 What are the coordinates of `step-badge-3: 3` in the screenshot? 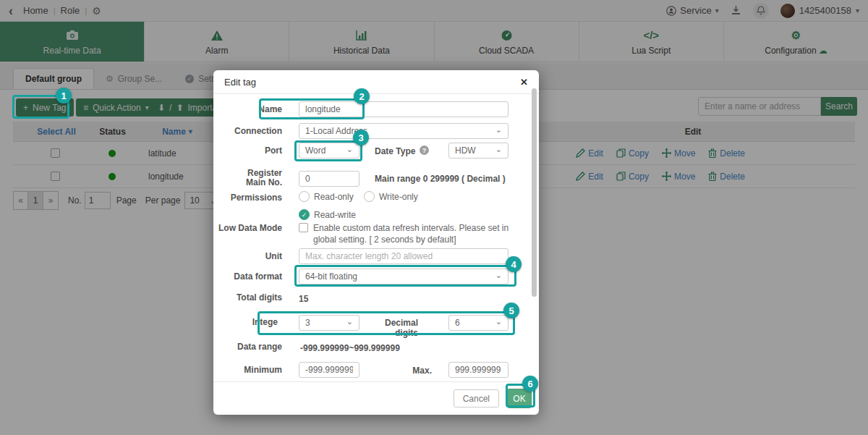 It's located at (361, 138).